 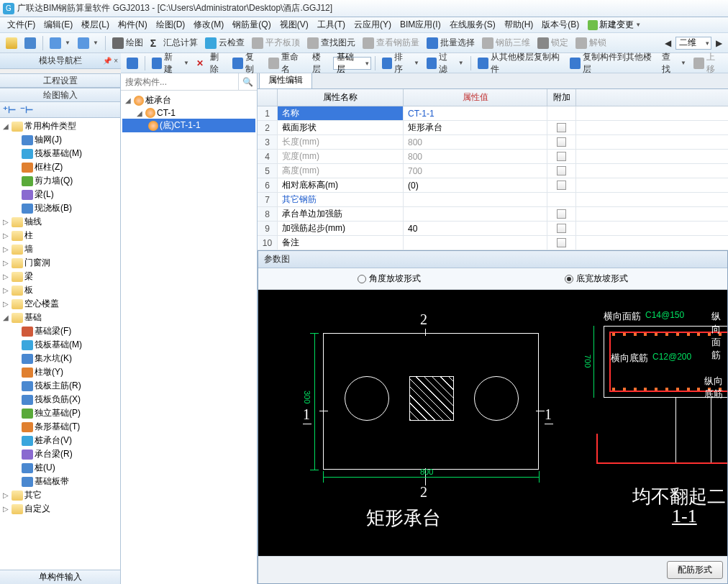 I want to click on view-prev: ◀, so click(x=668, y=43).